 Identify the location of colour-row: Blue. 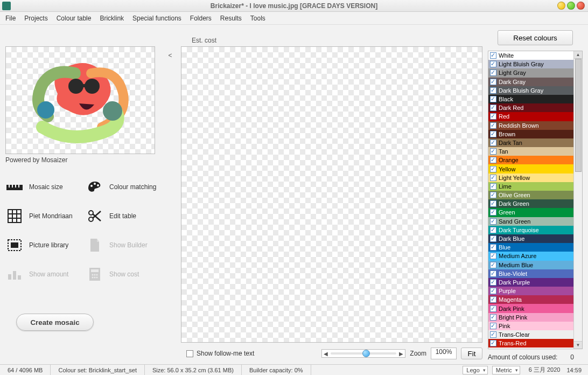
(531, 247).